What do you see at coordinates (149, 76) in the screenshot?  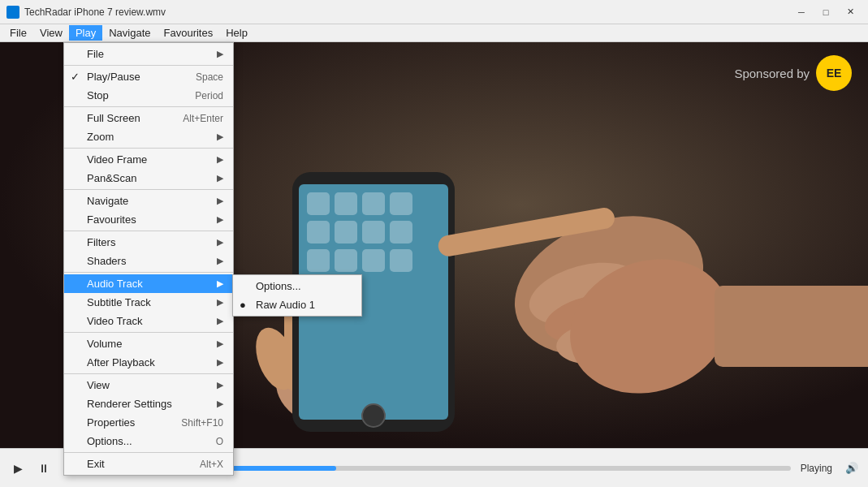 I see `menu-row-playpause: ✓ Play/Pause Space` at bounding box center [149, 76].